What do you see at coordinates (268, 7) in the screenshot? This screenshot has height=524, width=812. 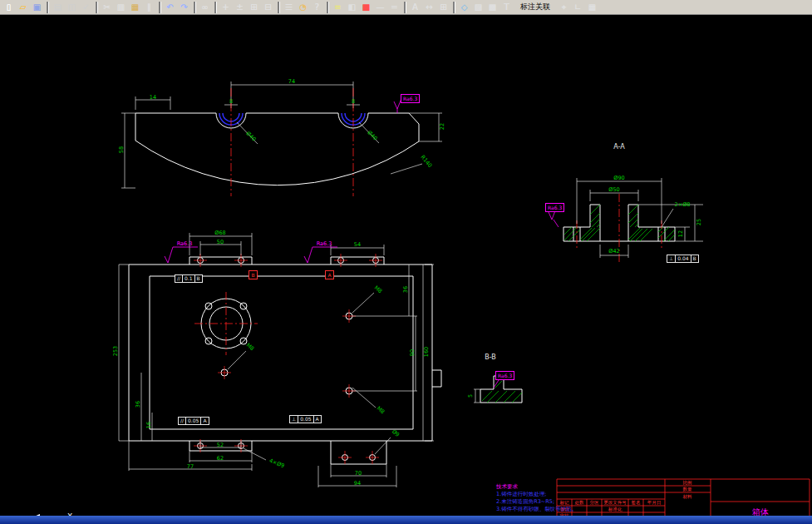 I see `zoom-previous-icon: ⊟` at bounding box center [268, 7].